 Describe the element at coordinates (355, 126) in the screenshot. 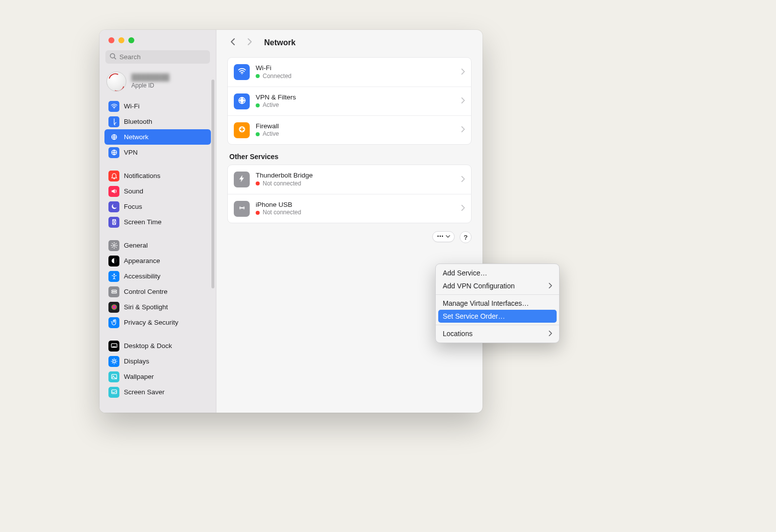

I see `service-title: Firewall` at that location.